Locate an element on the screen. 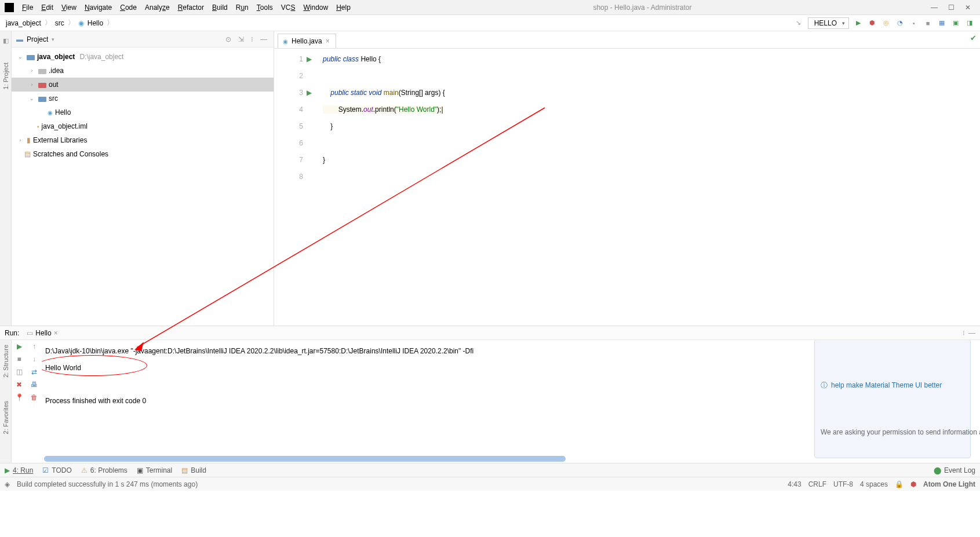 The image size is (980, 537). tree-out: › out is located at coordinates (143, 85).